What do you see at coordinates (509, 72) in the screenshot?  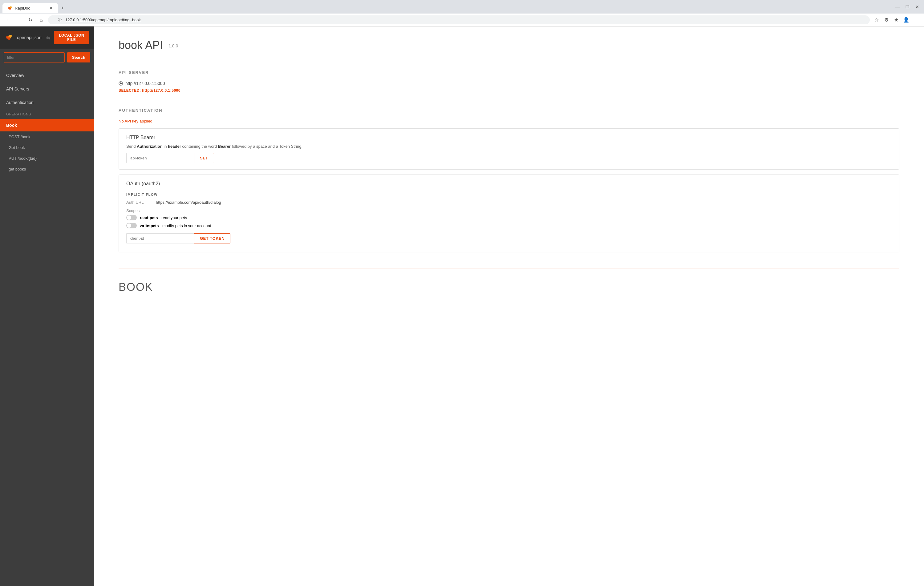 I see `api-server-section-title: API SERVER` at bounding box center [509, 72].